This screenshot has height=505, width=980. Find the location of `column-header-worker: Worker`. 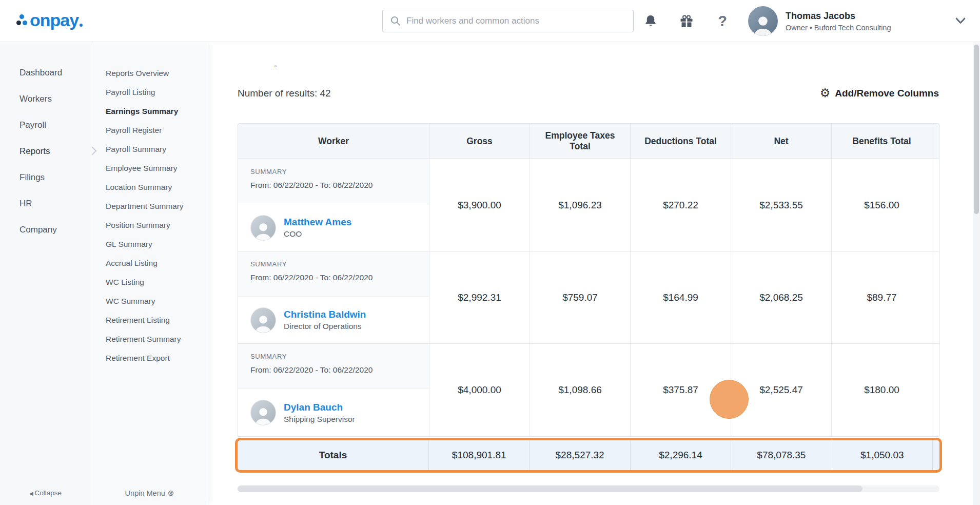

column-header-worker: Worker is located at coordinates (334, 141).